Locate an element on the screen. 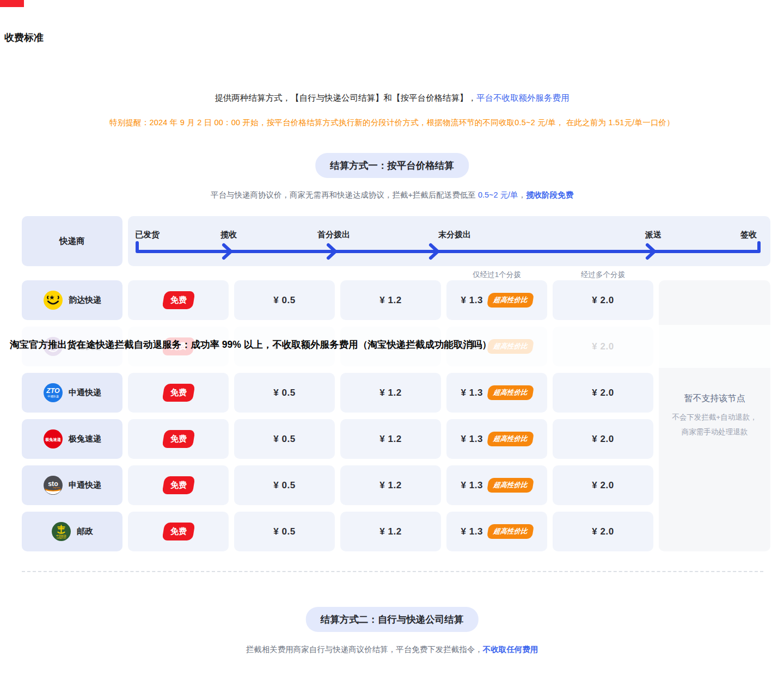 This screenshot has height=688, width=784. table-row: 极兔速递 极兔速递 免费 ¥ 0.5 ¥ 1.2 ¥ 1.3 超高性价比 ¥ 2… is located at coordinates (396, 439).